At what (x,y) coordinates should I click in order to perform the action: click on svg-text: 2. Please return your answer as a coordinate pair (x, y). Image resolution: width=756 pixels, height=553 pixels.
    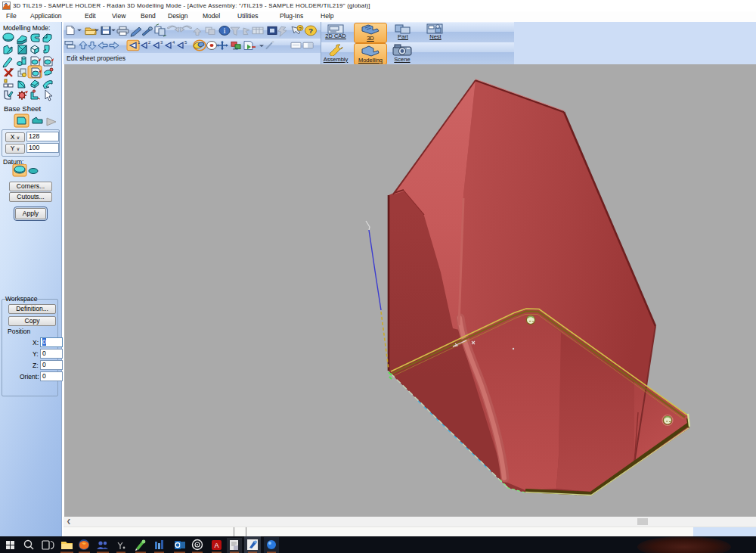
    Looking at the image, I should click on (150, 42).